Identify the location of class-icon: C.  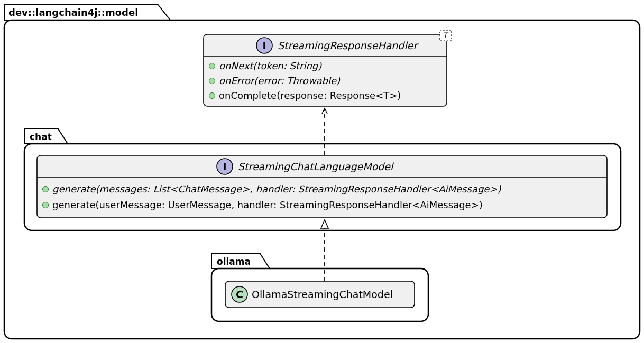
(240, 294).